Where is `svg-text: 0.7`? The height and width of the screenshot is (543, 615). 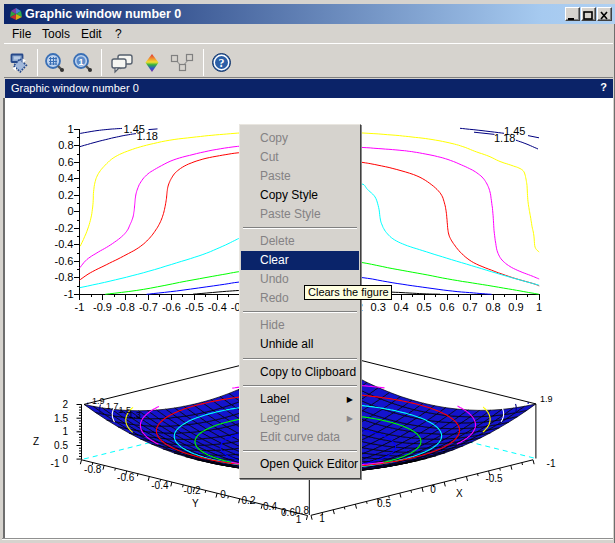
svg-text: 0.7 is located at coordinates (470, 307).